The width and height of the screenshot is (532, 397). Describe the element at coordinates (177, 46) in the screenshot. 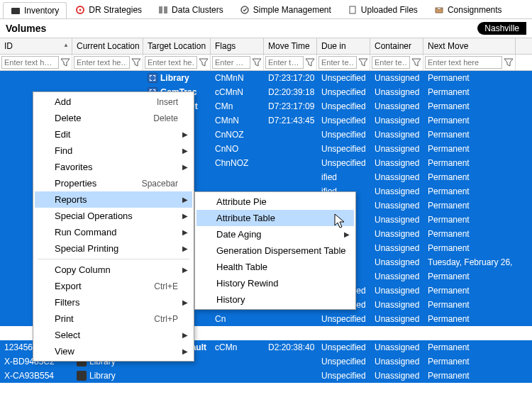

I see `col-target-location: Target Location` at that location.